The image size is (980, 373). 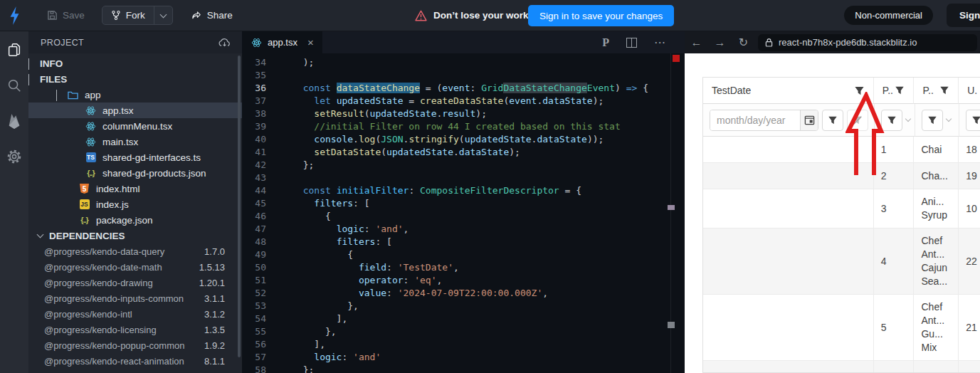 What do you see at coordinates (223, 330) in the screenshot?
I see `dependency-version: 1.3.5` at bounding box center [223, 330].